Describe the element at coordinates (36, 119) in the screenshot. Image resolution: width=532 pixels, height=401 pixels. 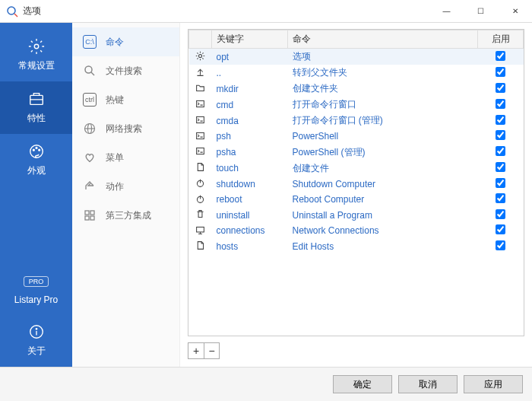
I see `sidebar-item-label: 特性` at that location.